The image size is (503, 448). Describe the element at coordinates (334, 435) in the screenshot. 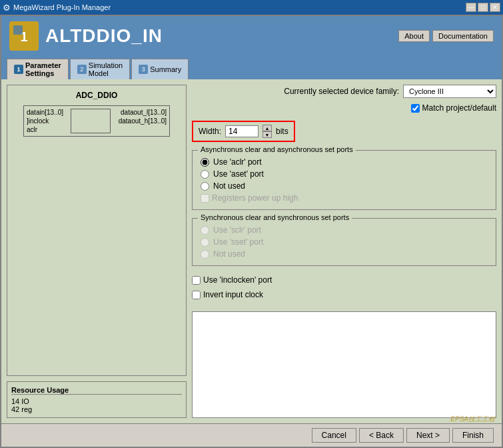

I see `cancel-button: Cancel` at that location.